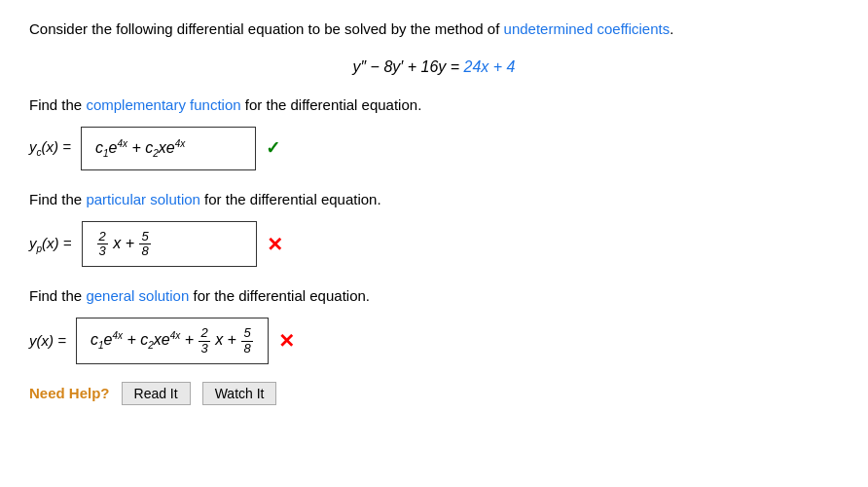 This screenshot has width=868, height=487. What do you see at coordinates (143, 199) in the screenshot?
I see `section2-highlight: particular solution` at bounding box center [143, 199].